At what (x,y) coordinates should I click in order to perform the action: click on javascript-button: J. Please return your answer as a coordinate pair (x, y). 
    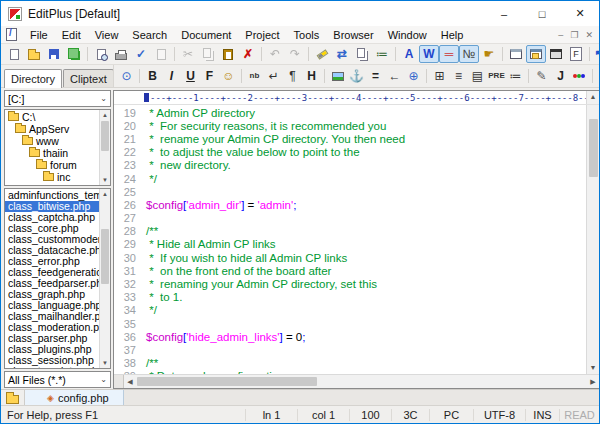
    Looking at the image, I should click on (560, 76).